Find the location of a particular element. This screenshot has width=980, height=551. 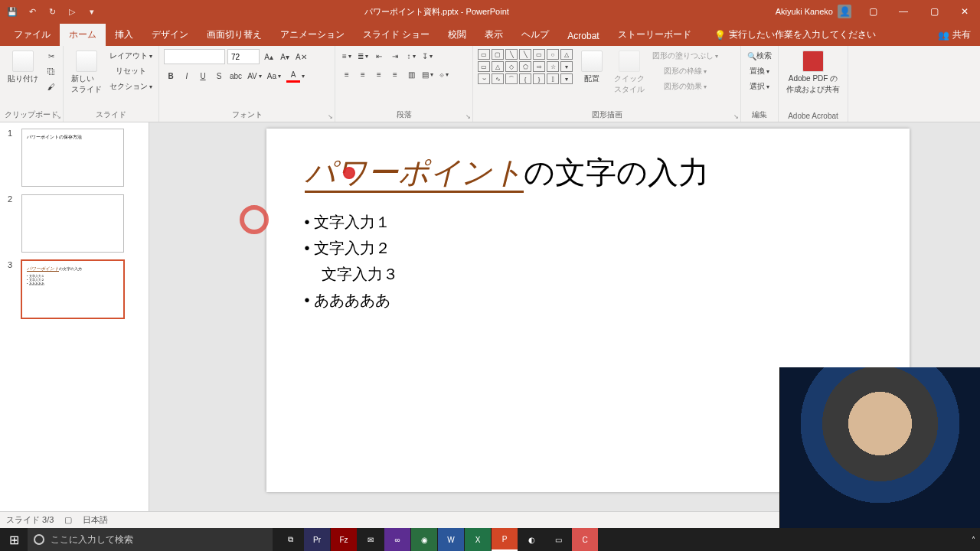

align-text-button: ▤ is located at coordinates (427, 74).